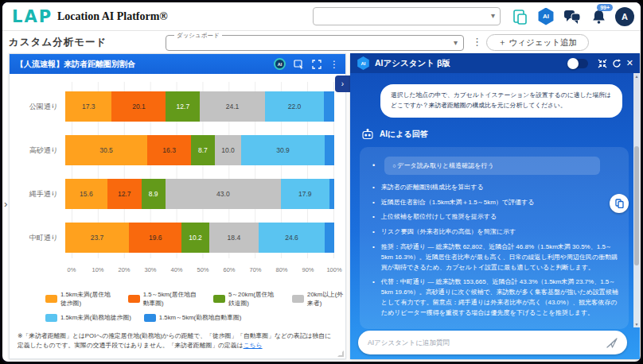 Image resolution: width=643 pixels, height=364 pixels. What do you see at coordinates (177, 150) in the screenshot?
I see `chart-row: 高砂通り30.516.38.710.030.9` at bounding box center [177, 150].